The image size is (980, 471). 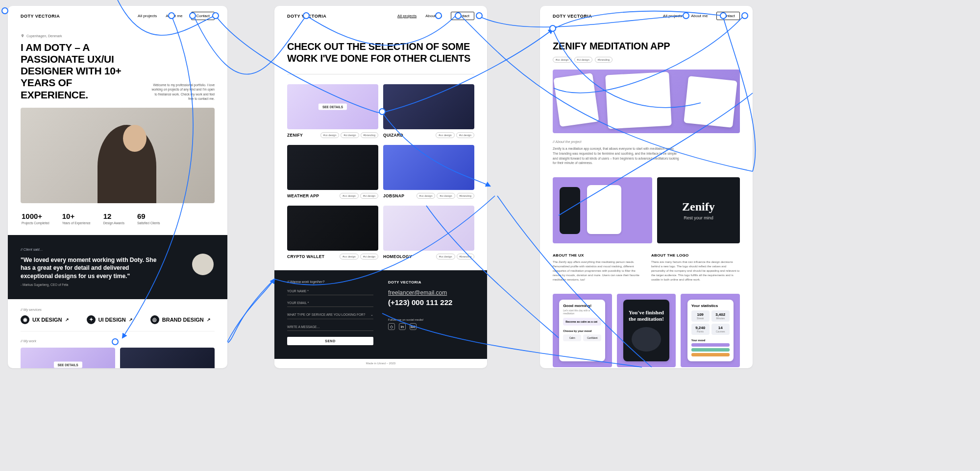 What do you see at coordinates (701, 331) in the screenshot?
I see `stat-l: Points` at bounding box center [701, 331].